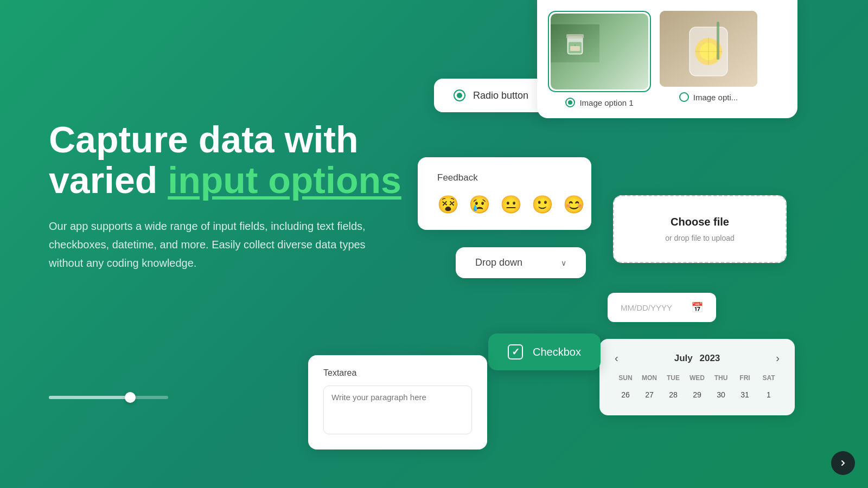 The height and width of the screenshot is (488, 868). I want to click on cal-date-31: 31, so click(745, 395).